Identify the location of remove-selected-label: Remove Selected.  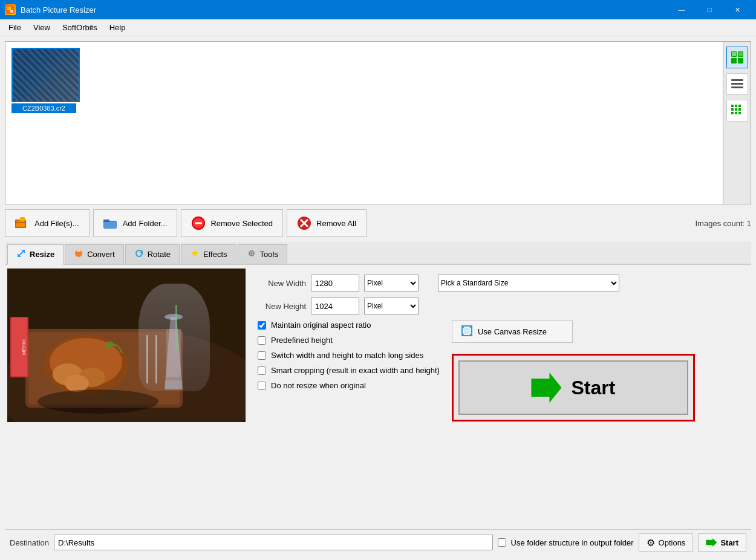
(242, 224).